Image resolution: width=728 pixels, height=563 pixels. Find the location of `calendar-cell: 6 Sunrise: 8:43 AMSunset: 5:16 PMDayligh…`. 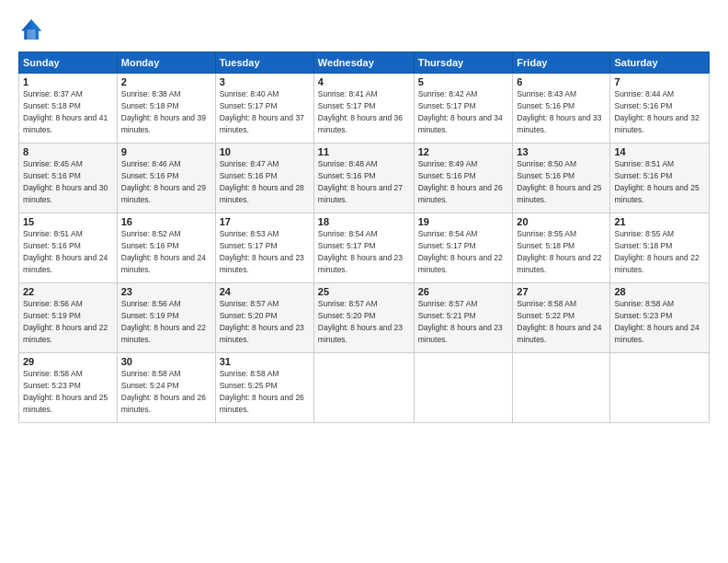

calendar-cell: 6 Sunrise: 8:43 AMSunset: 5:16 PMDayligh… is located at coordinates (562, 109).